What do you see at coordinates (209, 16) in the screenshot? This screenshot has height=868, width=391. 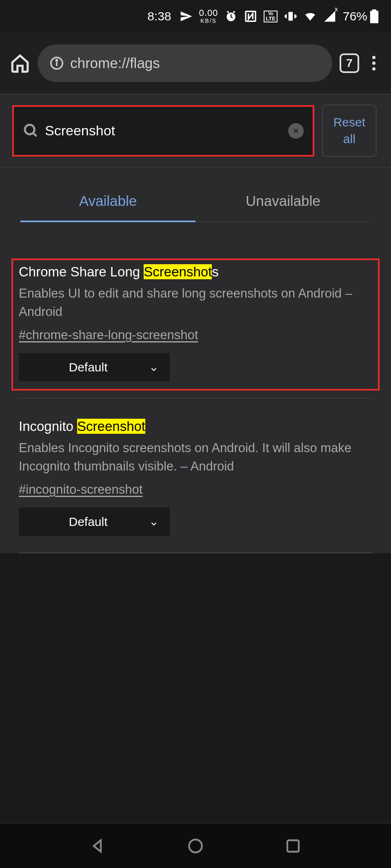 I see `data-speed-indicator: 0.00 KB/S` at bounding box center [209, 16].